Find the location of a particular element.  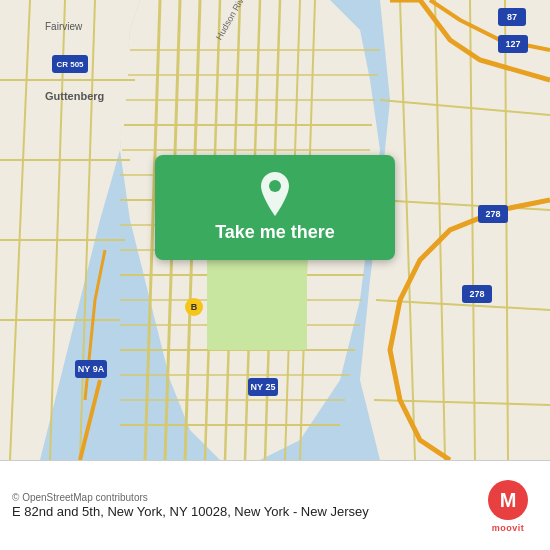

svg-text: 87 is located at coordinates (512, 17).